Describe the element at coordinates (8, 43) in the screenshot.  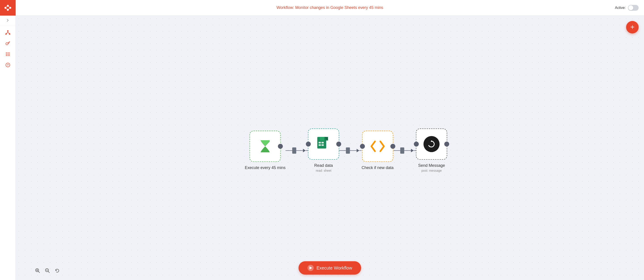
I see `key-icon` at that location.